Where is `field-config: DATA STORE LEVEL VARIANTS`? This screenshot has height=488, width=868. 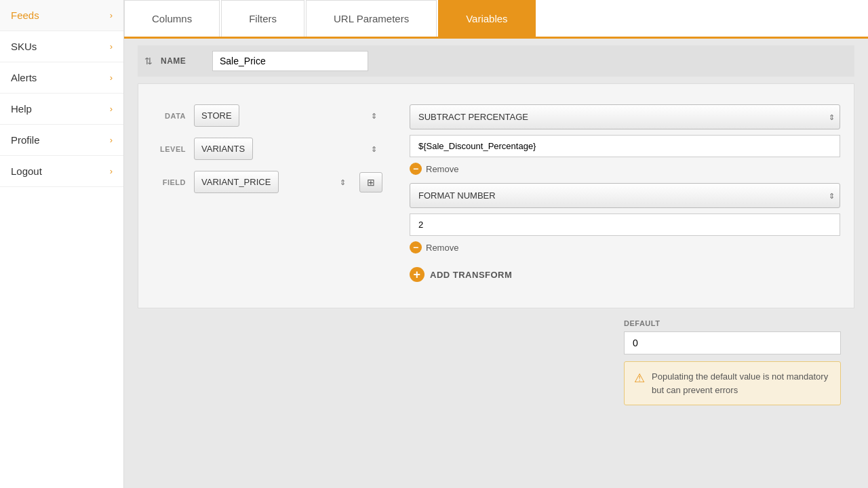 field-config: DATA STORE LEVEL VARIANTS is located at coordinates (267, 196).